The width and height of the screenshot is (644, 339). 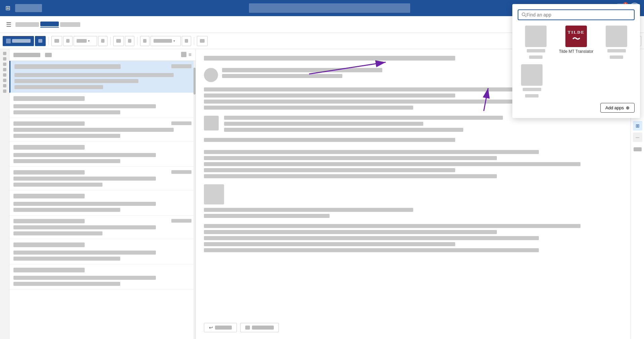 What do you see at coordinates (259, 328) in the screenshot?
I see `forward-button` at bounding box center [259, 328].